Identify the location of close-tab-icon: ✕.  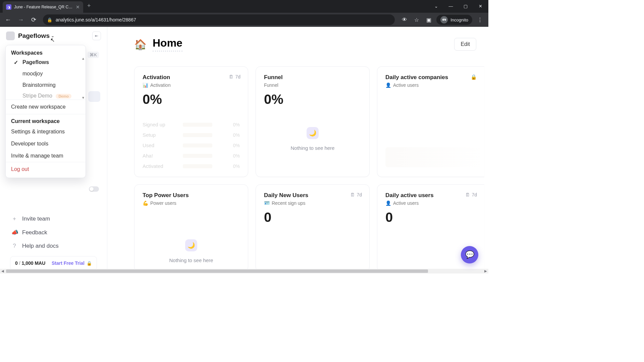
(78, 7).